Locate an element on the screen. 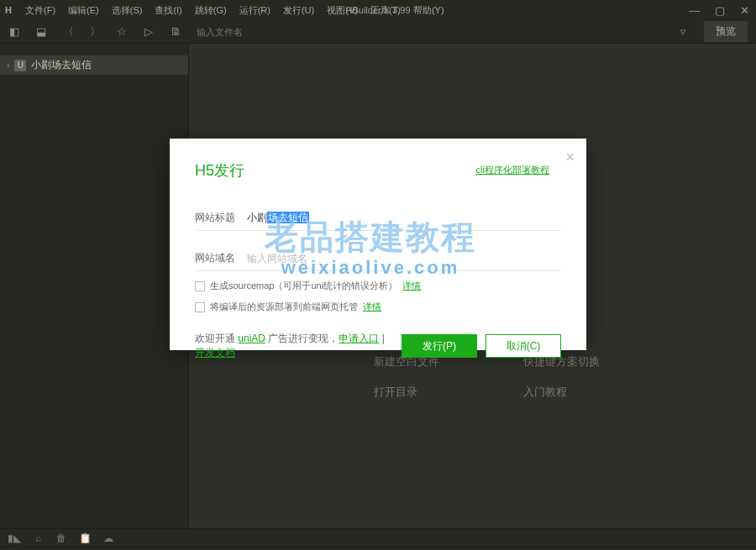 This screenshot has width=756, height=550. site-title-input: 小剧场去短信 is located at coordinates (404, 218).